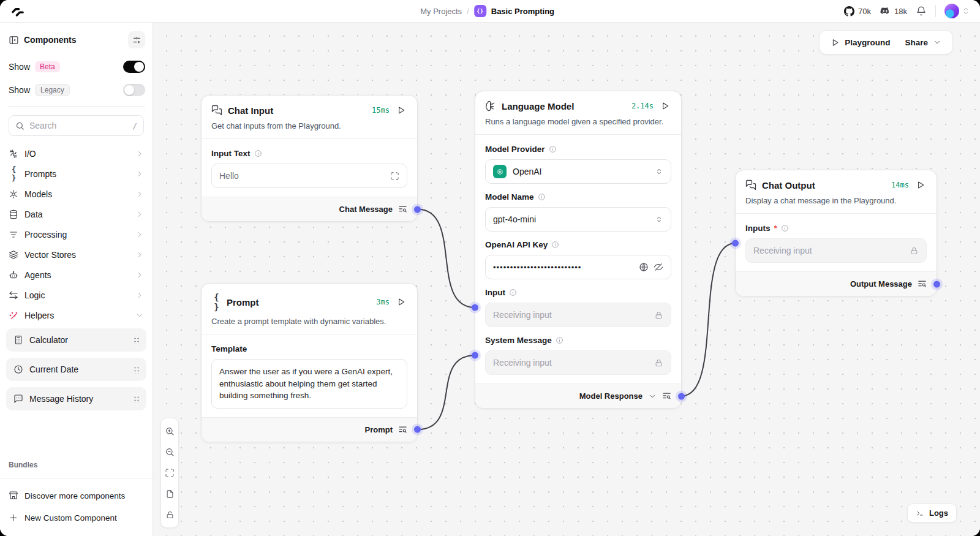 The width and height of the screenshot is (980, 536). What do you see at coordinates (137, 40) in the screenshot?
I see `sidebar-settings-button` at bounding box center [137, 40].